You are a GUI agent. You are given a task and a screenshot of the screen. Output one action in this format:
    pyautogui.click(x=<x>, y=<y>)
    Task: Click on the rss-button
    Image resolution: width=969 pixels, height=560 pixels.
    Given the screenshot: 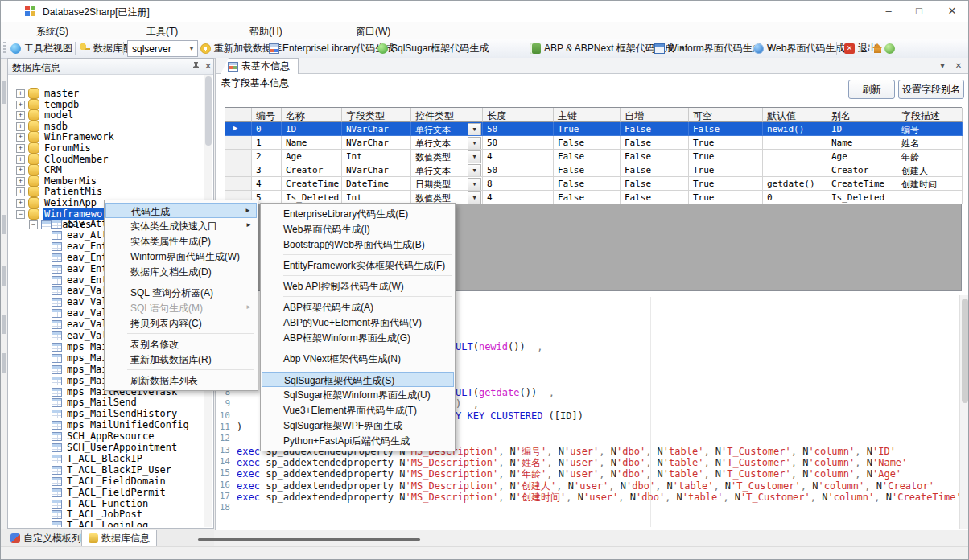 What is the action you would take?
    pyautogui.click(x=890, y=48)
    